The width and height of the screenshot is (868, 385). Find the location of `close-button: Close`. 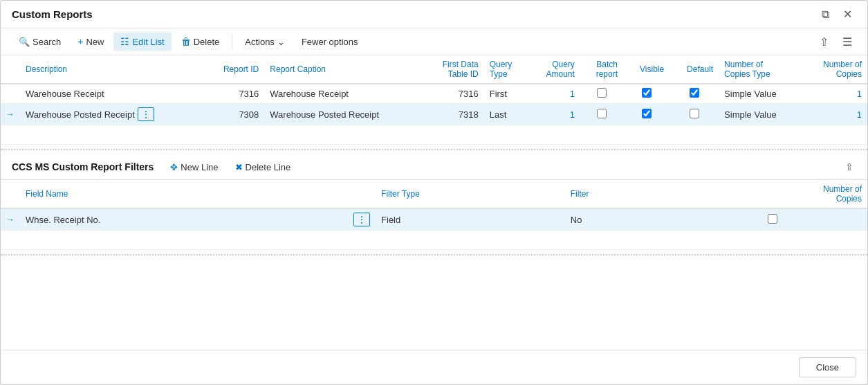

close-button: Close is located at coordinates (827, 367).